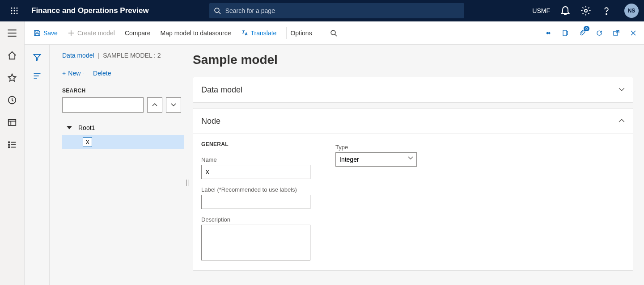 This screenshot has height=285, width=644. I want to click on filter-button, so click(37, 57).